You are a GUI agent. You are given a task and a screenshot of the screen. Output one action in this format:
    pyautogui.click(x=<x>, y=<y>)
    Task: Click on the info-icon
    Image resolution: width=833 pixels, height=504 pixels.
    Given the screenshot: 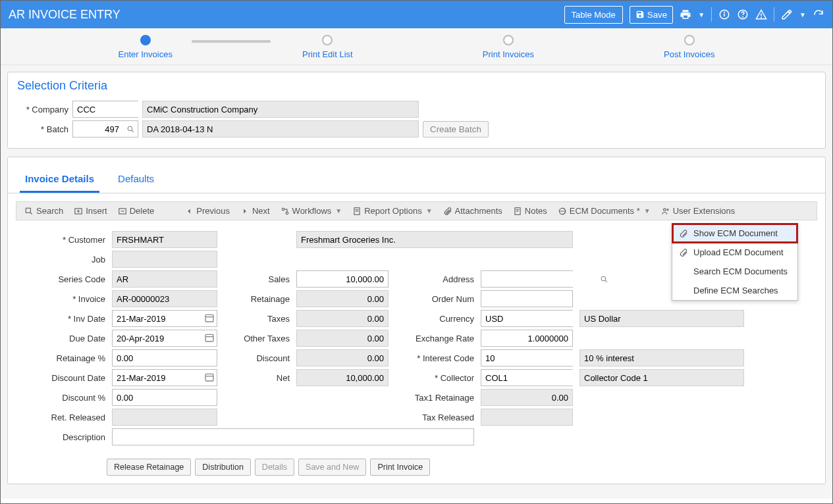 What is the action you would take?
    pyautogui.click(x=724, y=14)
    